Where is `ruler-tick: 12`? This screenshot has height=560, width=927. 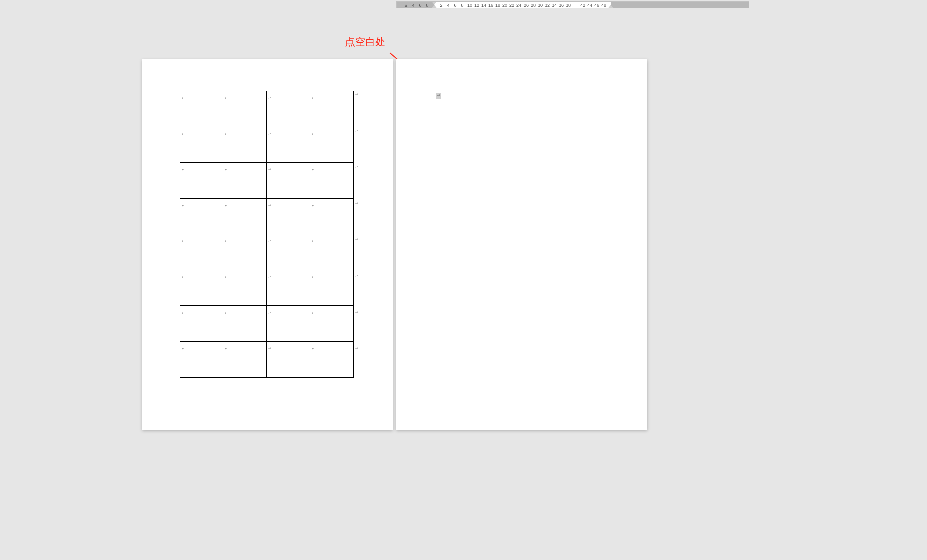 ruler-tick: 12 is located at coordinates (477, 5).